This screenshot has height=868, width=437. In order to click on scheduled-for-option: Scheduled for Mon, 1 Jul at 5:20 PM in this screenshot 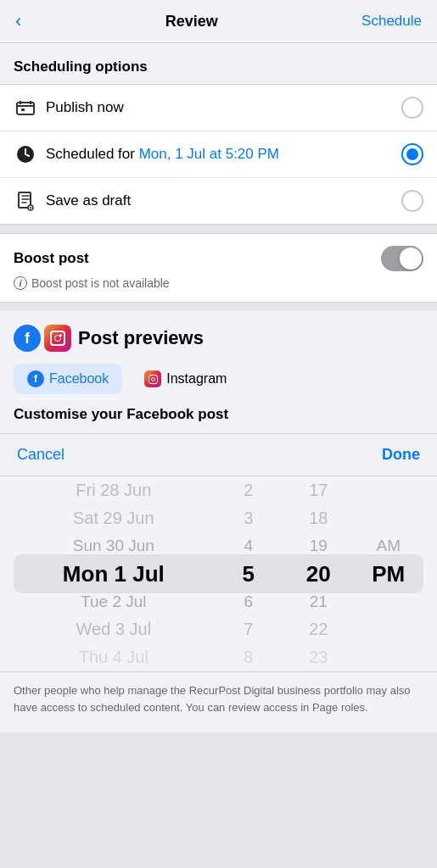, I will do `click(219, 154)`.